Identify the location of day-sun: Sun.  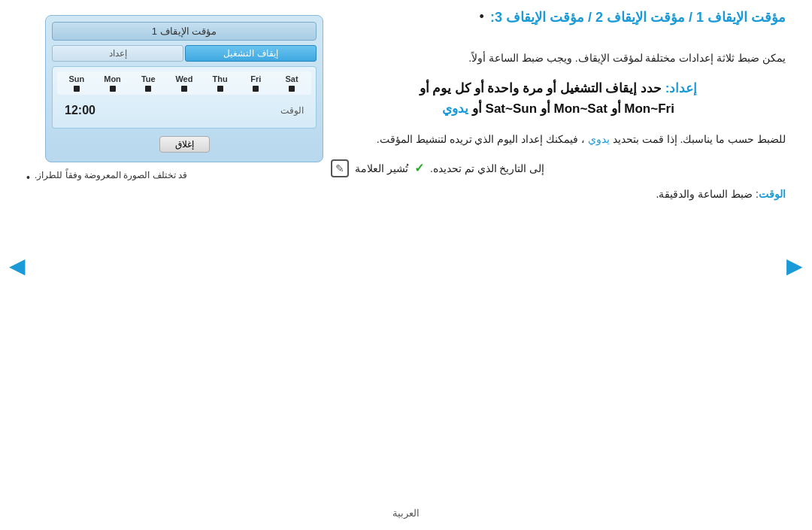
(77, 83).